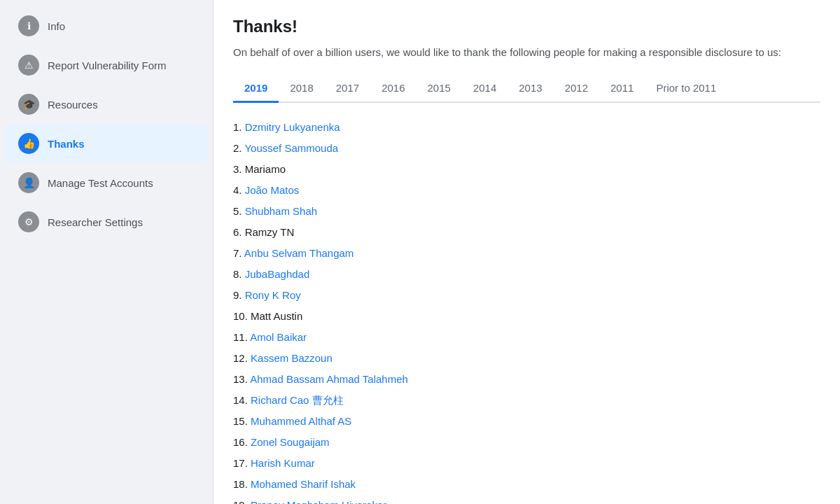 Image resolution: width=840 pixels, height=504 pixels. Describe the element at coordinates (29, 104) in the screenshot. I see `resources-icon: 🎓` at that location.